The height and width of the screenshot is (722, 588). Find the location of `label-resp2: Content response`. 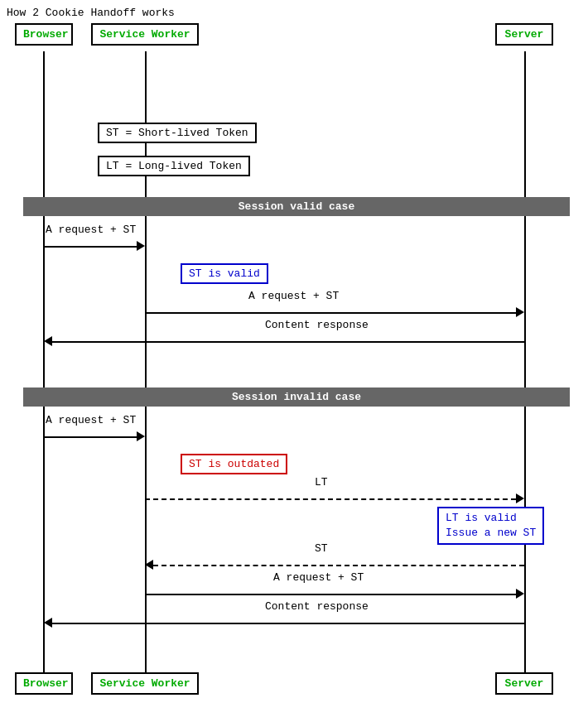

label-resp2: Content response is located at coordinates (316, 606).